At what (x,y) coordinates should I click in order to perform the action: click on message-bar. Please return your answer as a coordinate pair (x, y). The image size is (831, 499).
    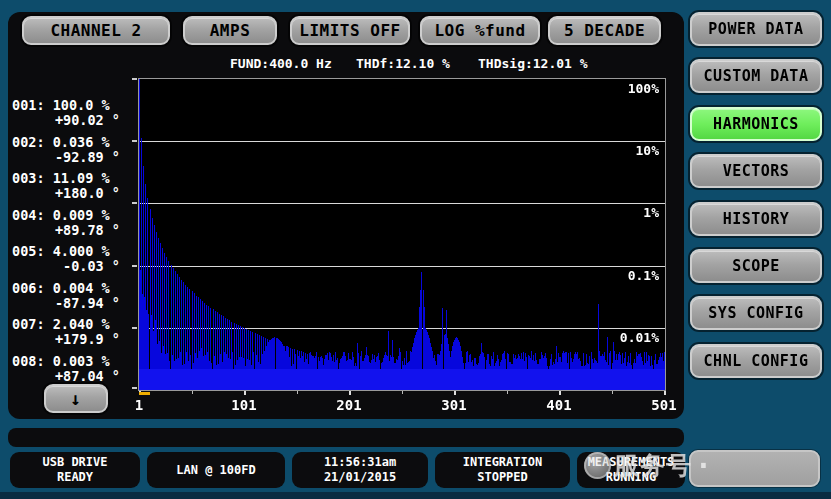
    Looking at the image, I should click on (346, 438).